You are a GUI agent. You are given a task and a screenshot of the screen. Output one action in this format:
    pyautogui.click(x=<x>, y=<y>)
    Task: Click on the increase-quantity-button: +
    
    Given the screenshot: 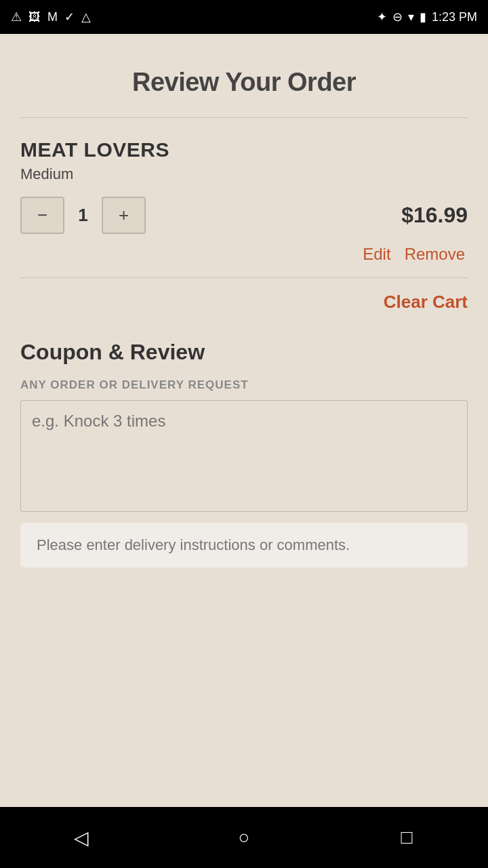 What is the action you would take?
    pyautogui.click(x=123, y=216)
    